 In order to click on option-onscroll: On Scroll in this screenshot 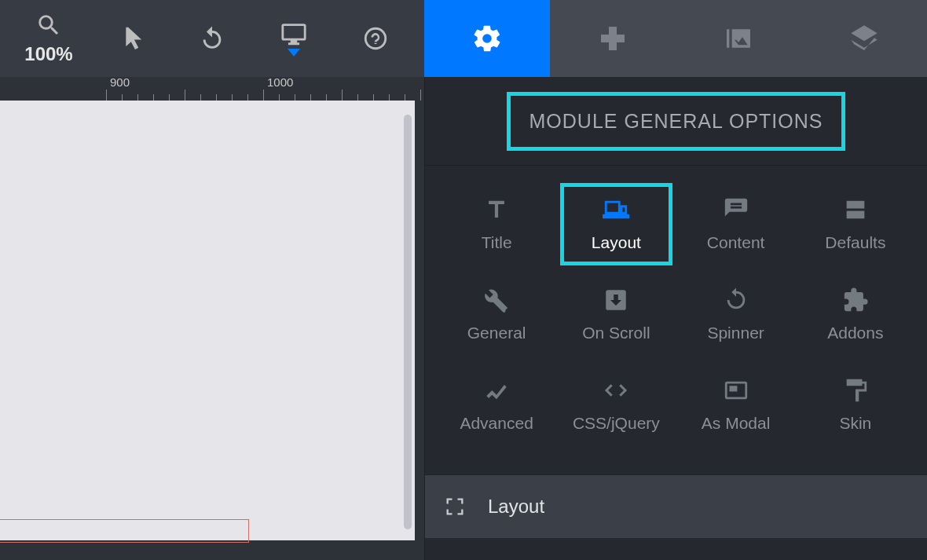, I will do `click(616, 314)`.